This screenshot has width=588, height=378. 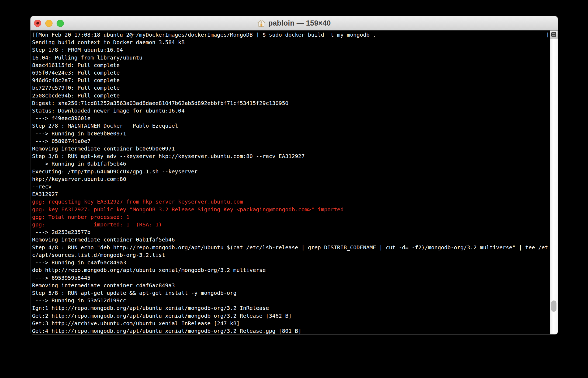 What do you see at coordinates (49, 23) in the screenshot?
I see `minimize-button` at bounding box center [49, 23].